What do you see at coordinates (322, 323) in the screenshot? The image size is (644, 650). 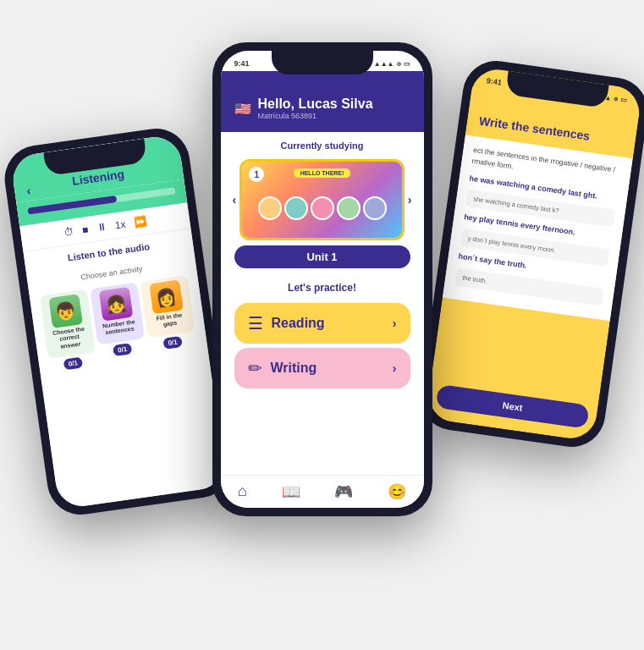 I see `reading-button: ☰ Reading ›` at bounding box center [322, 323].